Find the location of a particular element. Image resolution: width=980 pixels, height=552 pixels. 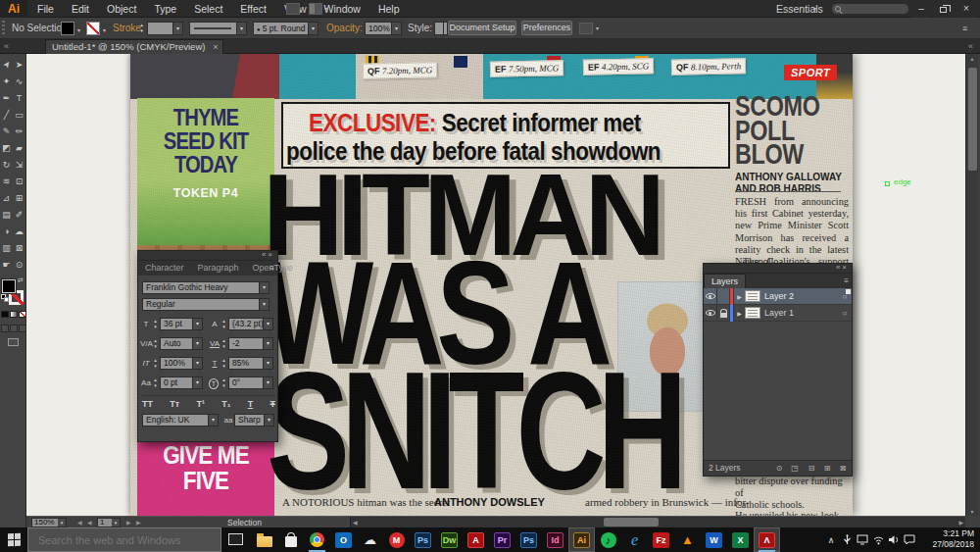

action-center-icon is located at coordinates (909, 539).